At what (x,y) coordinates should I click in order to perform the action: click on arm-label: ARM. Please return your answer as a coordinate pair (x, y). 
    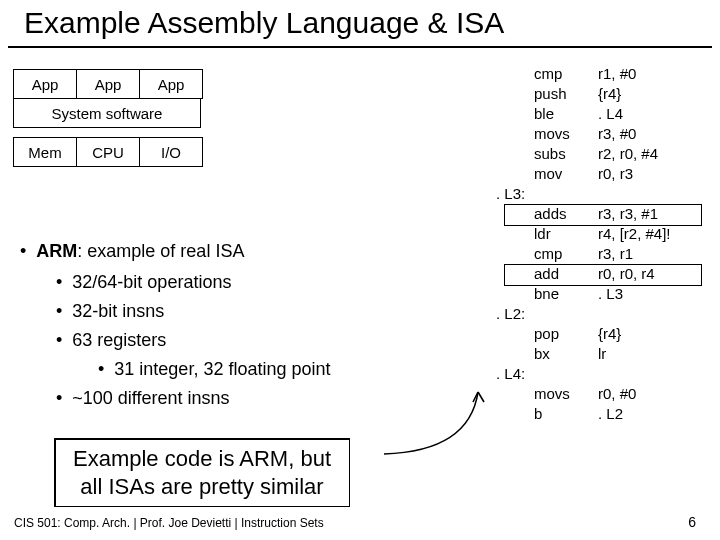
    Looking at the image, I should click on (56, 251).